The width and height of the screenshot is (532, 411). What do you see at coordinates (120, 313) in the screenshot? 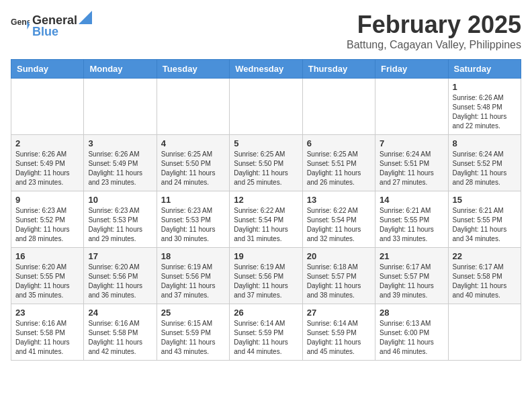
I see `day-number: 24` at bounding box center [120, 313].